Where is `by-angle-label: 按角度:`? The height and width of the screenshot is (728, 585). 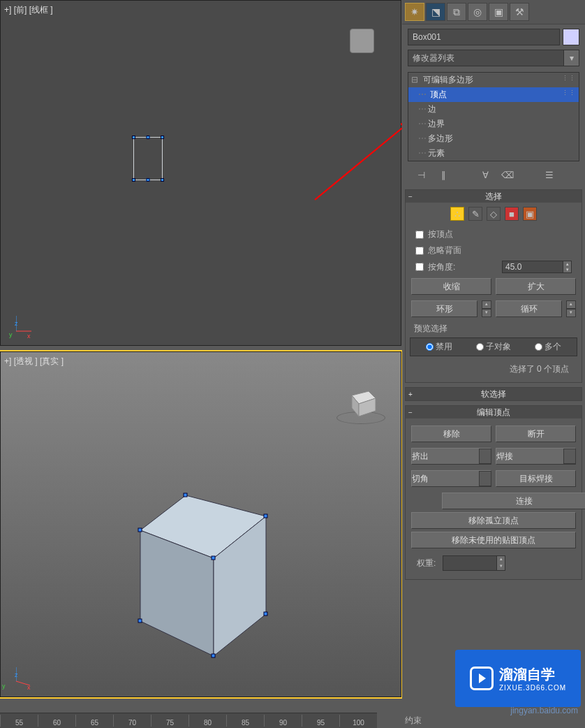
by-angle-label: 按角度: is located at coordinates (441, 267).